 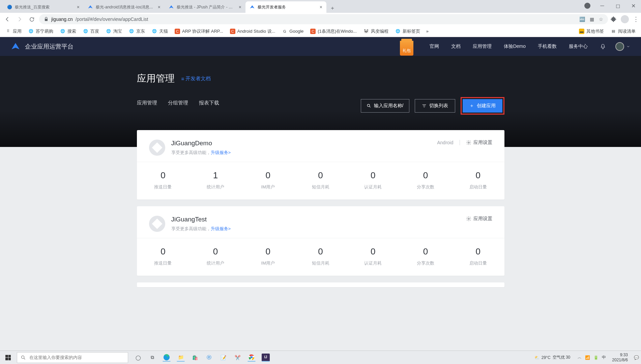 I want to click on ime-icon: 中, so click(x=604, y=357).